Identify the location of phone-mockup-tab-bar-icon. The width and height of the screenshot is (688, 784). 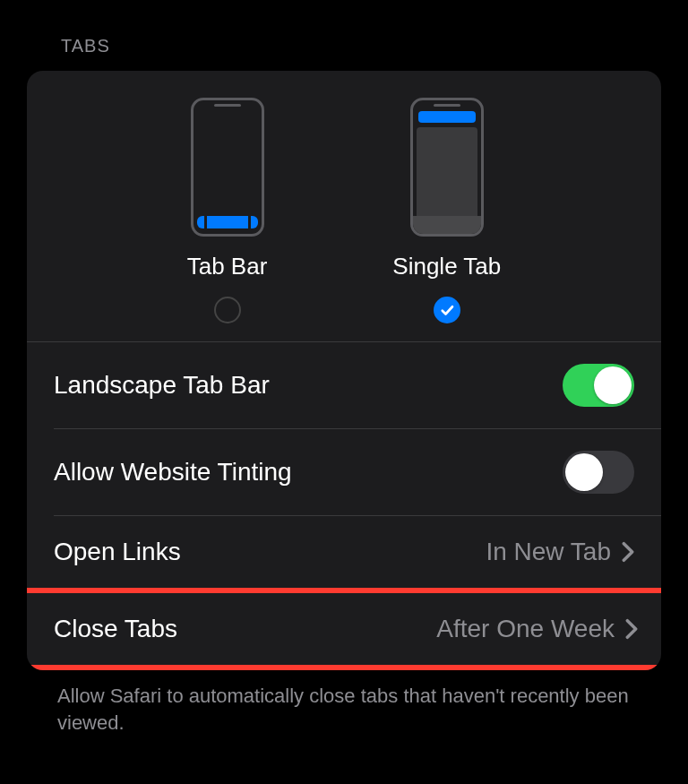
(228, 167).